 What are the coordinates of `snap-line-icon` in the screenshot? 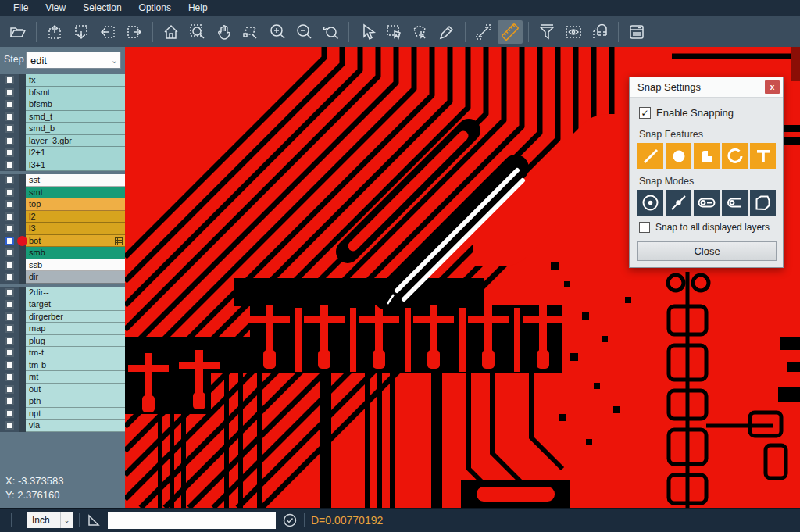 It's located at (650, 156).